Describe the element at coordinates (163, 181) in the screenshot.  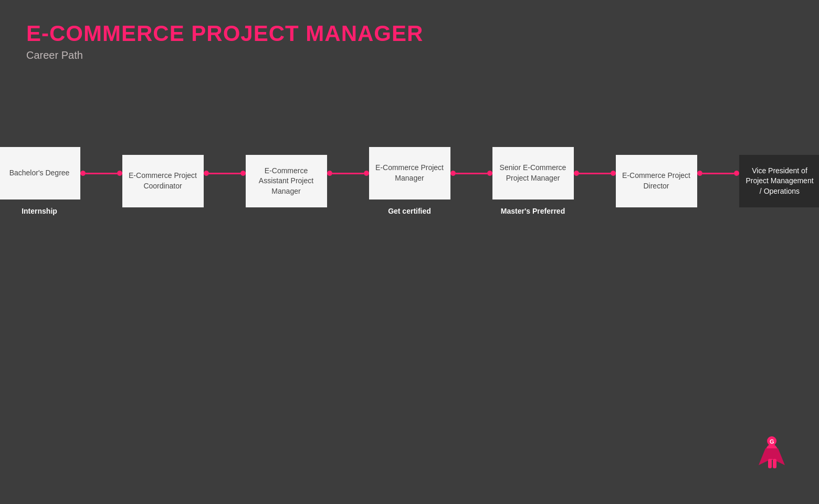
I see `step-coordinator: E-Commerce Project Coordinator` at that location.